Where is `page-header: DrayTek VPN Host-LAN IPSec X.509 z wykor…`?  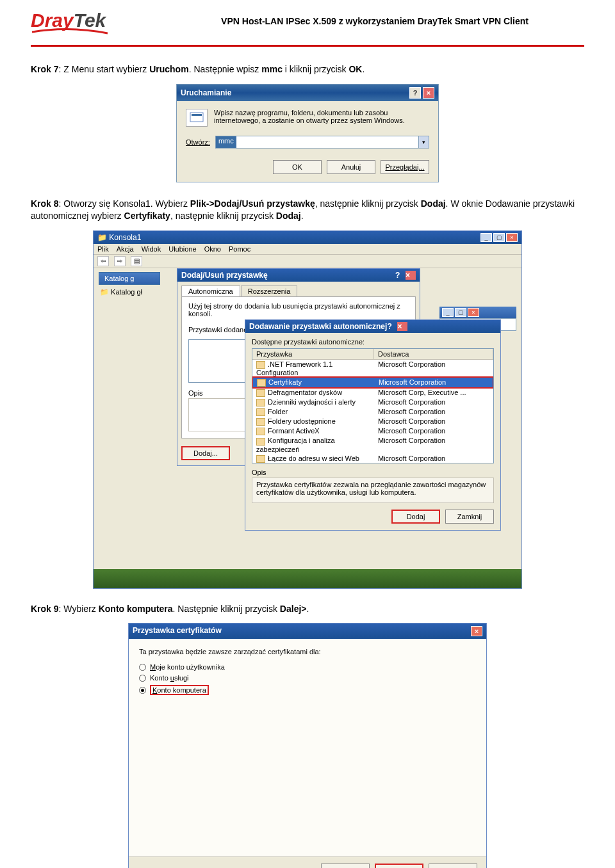
page-header: DrayTek VPN Host-LAN IPSec X.509 z wykor… is located at coordinates (308, 20).